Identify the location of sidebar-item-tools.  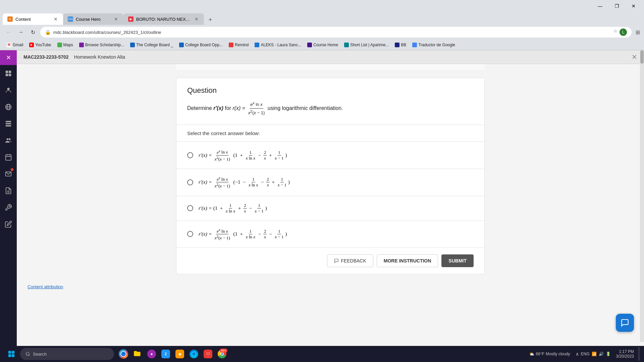
(8, 207).